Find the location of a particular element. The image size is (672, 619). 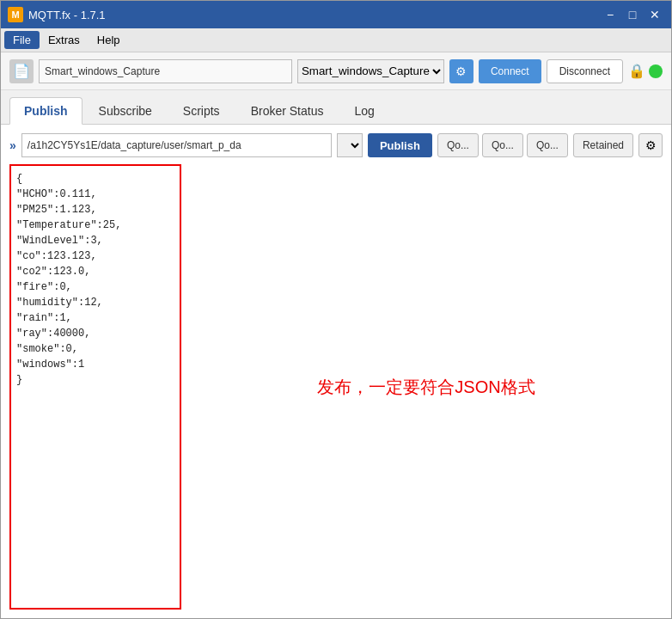

tab-broker-status: Broker Status is located at coordinates (287, 110).